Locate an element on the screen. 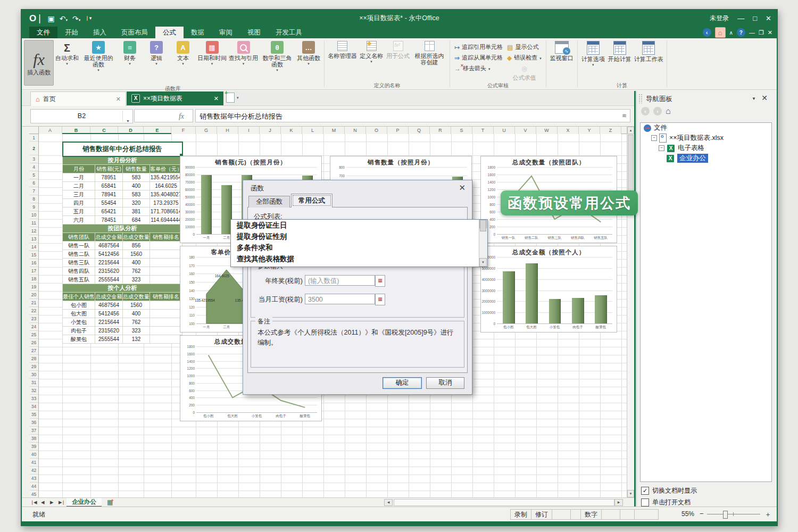 The image size is (798, 532). tree-item-企业办公: X企业办公 is located at coordinates (706, 159).